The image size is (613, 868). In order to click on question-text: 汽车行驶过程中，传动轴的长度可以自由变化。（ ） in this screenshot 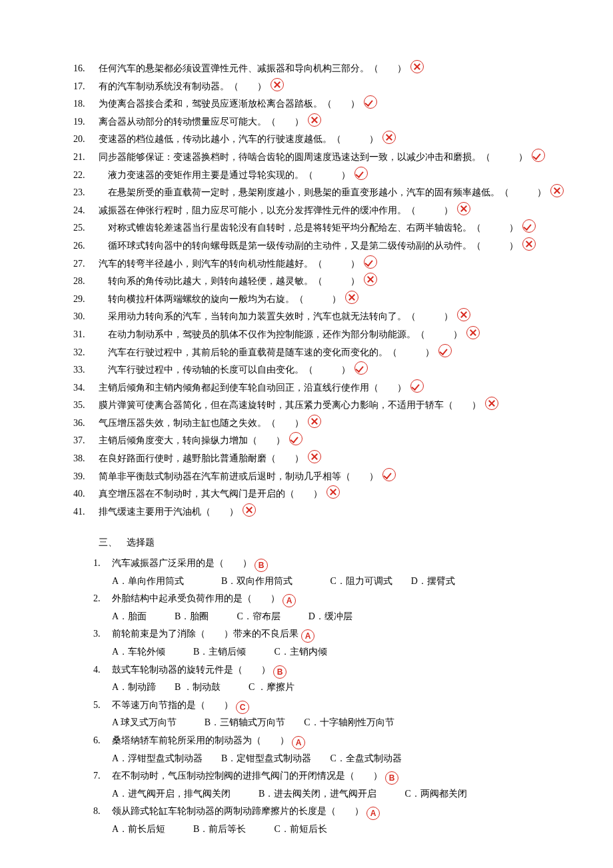, I will do `click(339, 371)`.